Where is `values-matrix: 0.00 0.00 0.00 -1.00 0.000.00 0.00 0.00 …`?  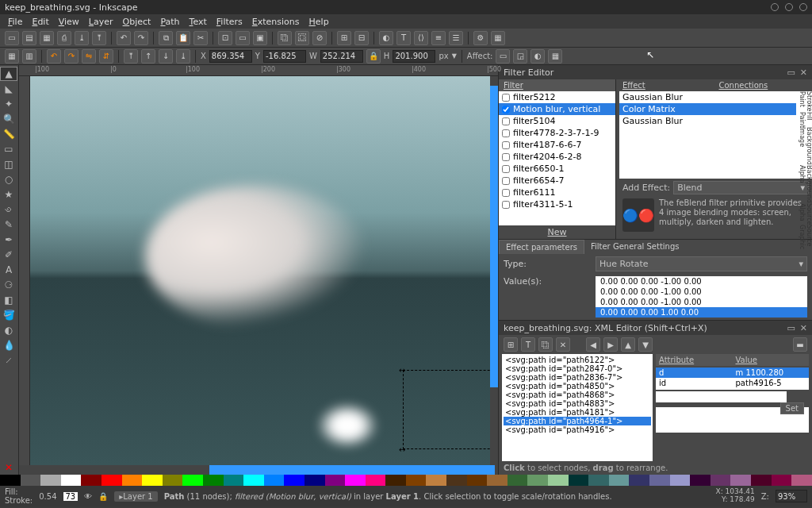 values-matrix: 0.00 0.00 0.00 -1.00 0.000.00 0.00 0.00 … is located at coordinates (701, 297).